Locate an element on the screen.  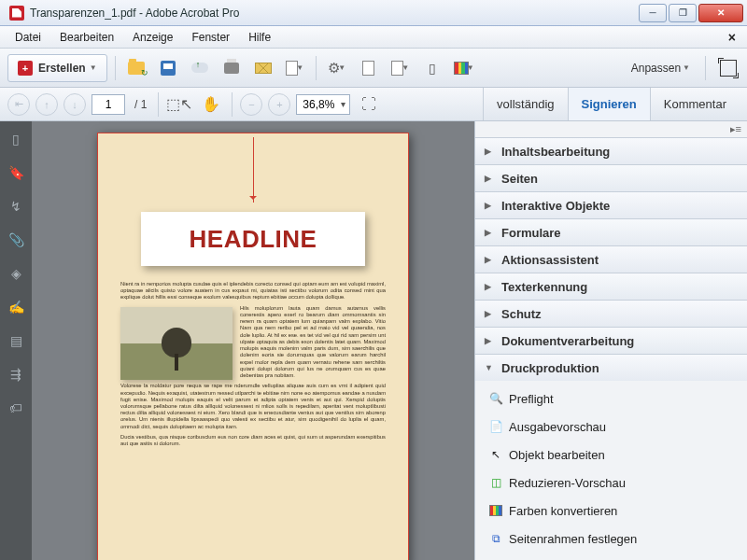
tree-image is located at coordinates (176, 343).